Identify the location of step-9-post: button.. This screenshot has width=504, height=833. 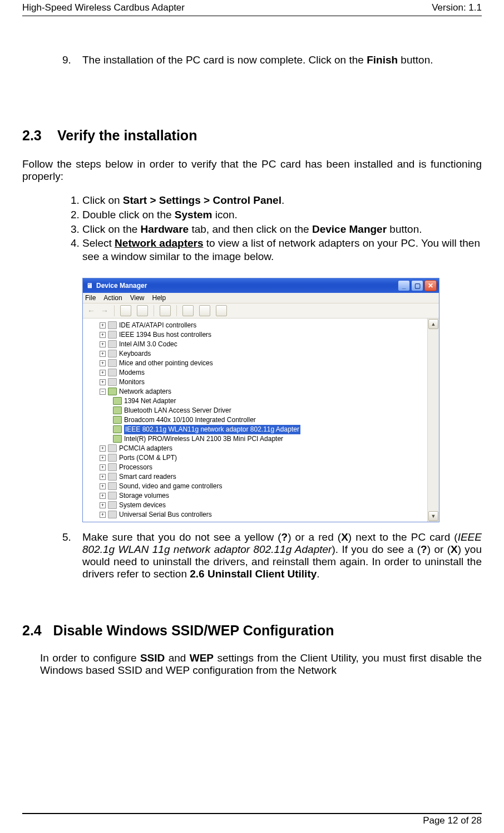
(415, 60).